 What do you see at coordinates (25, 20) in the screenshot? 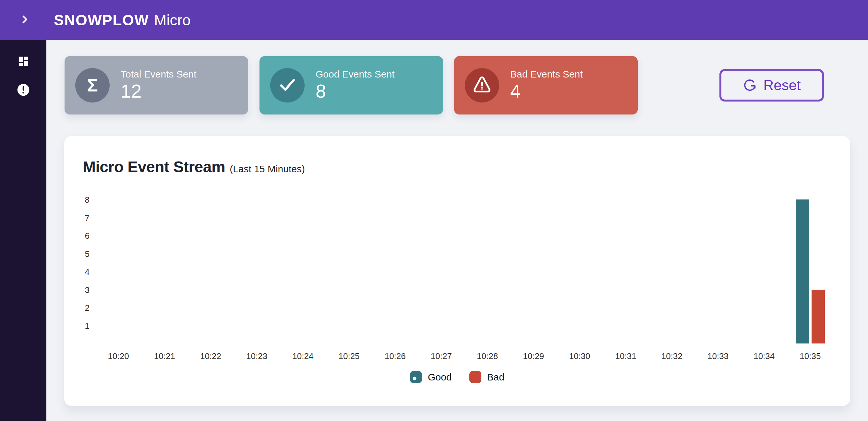
I see `sidebar-expand-button` at bounding box center [25, 20].